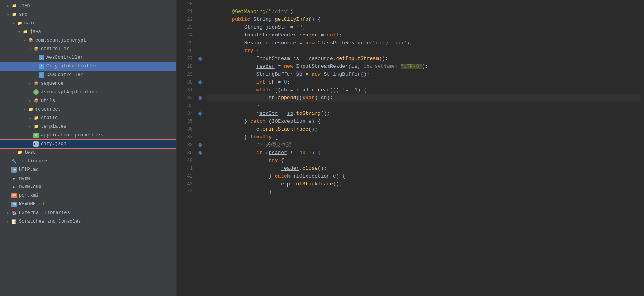 The width and height of the screenshot is (644, 296). What do you see at coordinates (88, 144) in the screenshot?
I see `sidebar-item-city-json: { } city.json` at bounding box center [88, 144].